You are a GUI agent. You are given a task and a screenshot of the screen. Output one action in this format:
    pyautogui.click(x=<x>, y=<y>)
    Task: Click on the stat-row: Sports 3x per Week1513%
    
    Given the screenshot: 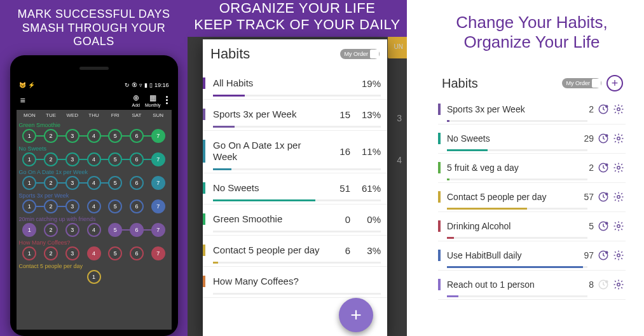 What is the action you would take?
    pyautogui.click(x=295, y=116)
    